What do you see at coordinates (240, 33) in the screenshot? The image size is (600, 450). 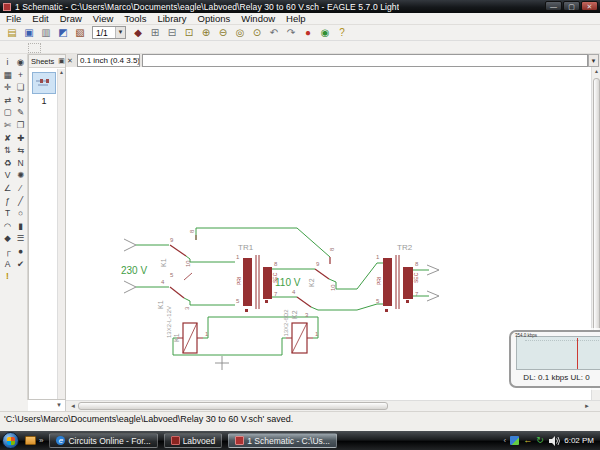 I see `zoom-redraw-icon: ◎` at bounding box center [240, 33].